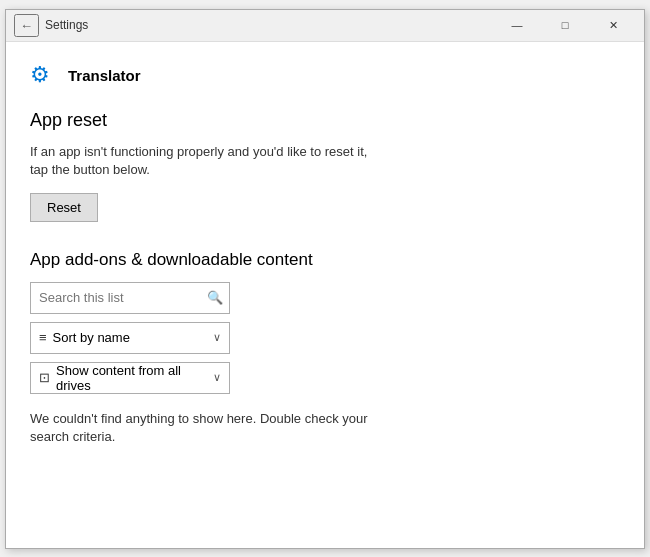  Describe the element at coordinates (565, 25) in the screenshot. I see `title-bar-controls: — □ ✕` at that location.